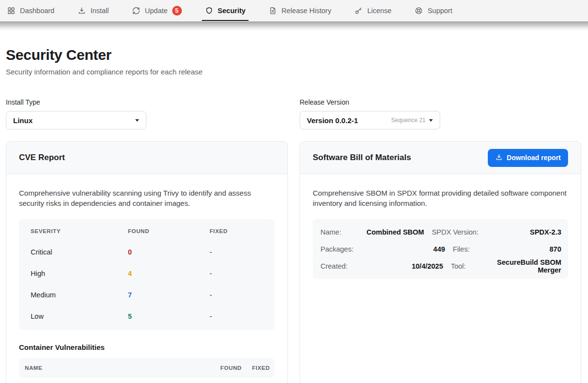 This screenshot has height=383, width=588. What do you see at coordinates (79, 295) in the screenshot?
I see `severity-label: Medium` at bounding box center [79, 295].